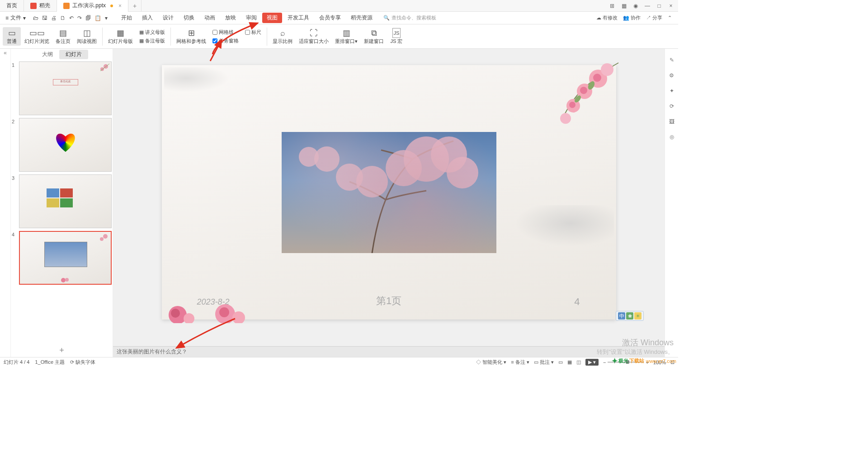  Describe the element at coordinates (37, 36) in the screenshot. I see `view-sorter: ▭▭幻灯片浏览` at that location.